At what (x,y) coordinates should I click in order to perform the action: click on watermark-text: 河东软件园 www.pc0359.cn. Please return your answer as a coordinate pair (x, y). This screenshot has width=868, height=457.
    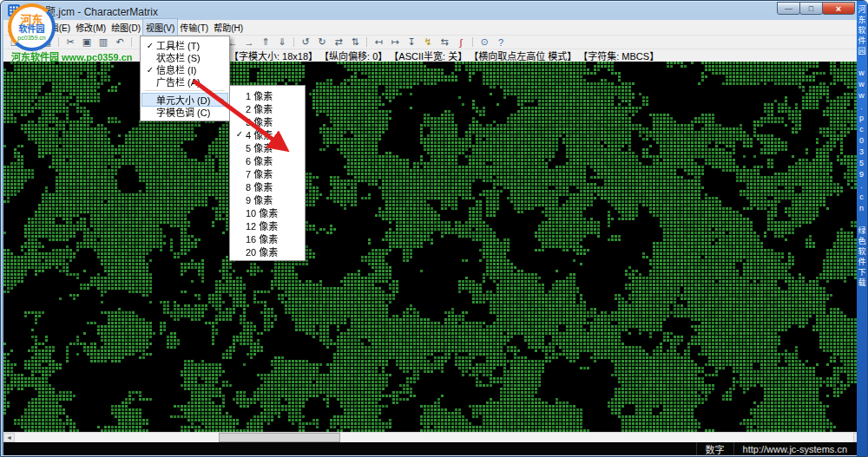
    Looking at the image, I should click on (72, 56).